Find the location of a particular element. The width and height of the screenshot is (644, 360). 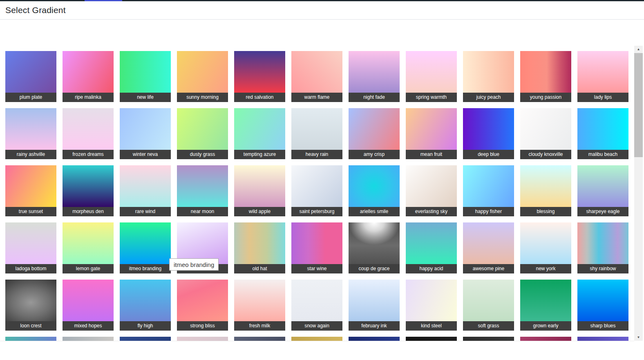

scrollbar-thumb is located at coordinates (638, 105).